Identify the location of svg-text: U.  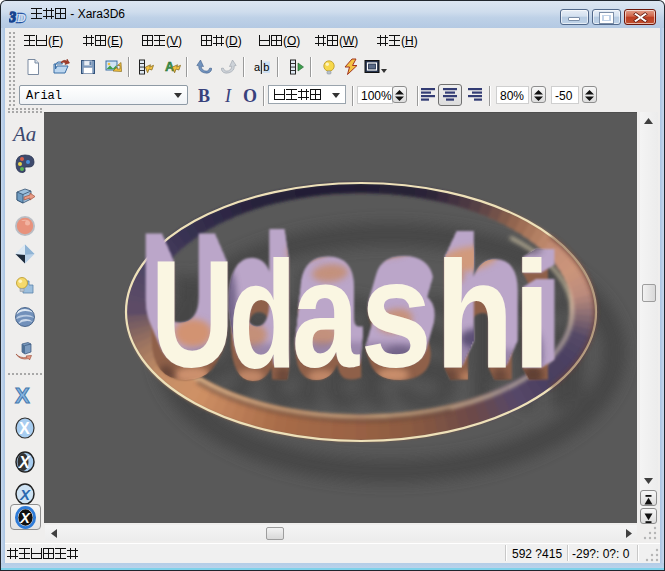
(193, 314).